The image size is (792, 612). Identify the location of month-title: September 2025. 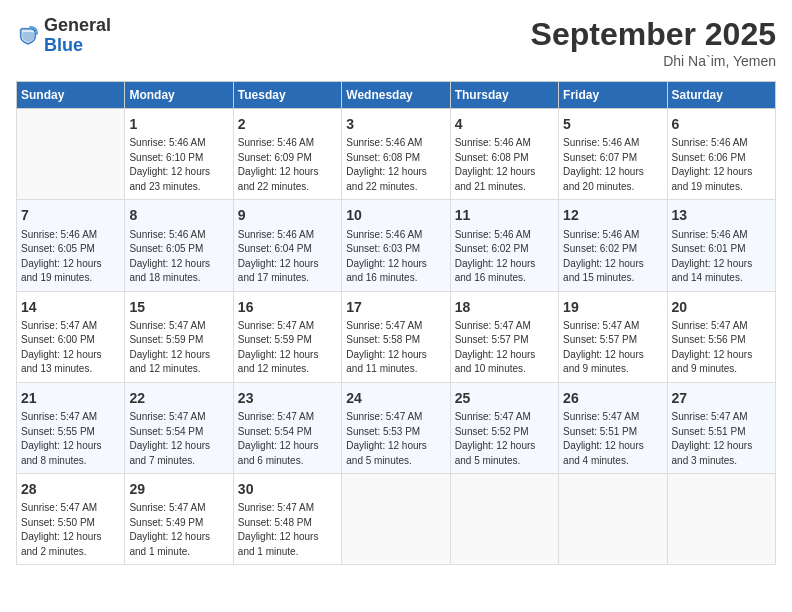
(654, 34).